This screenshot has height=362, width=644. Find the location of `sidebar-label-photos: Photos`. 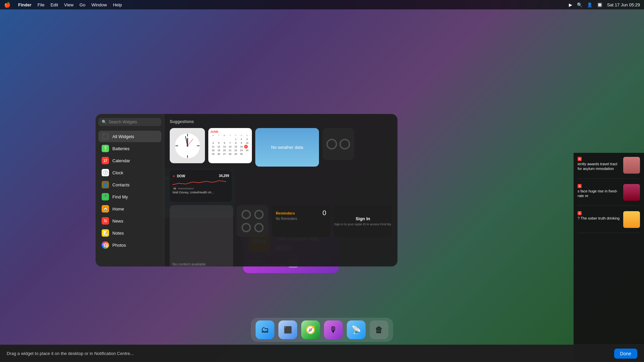

sidebar-label-photos: Photos is located at coordinates (119, 245).